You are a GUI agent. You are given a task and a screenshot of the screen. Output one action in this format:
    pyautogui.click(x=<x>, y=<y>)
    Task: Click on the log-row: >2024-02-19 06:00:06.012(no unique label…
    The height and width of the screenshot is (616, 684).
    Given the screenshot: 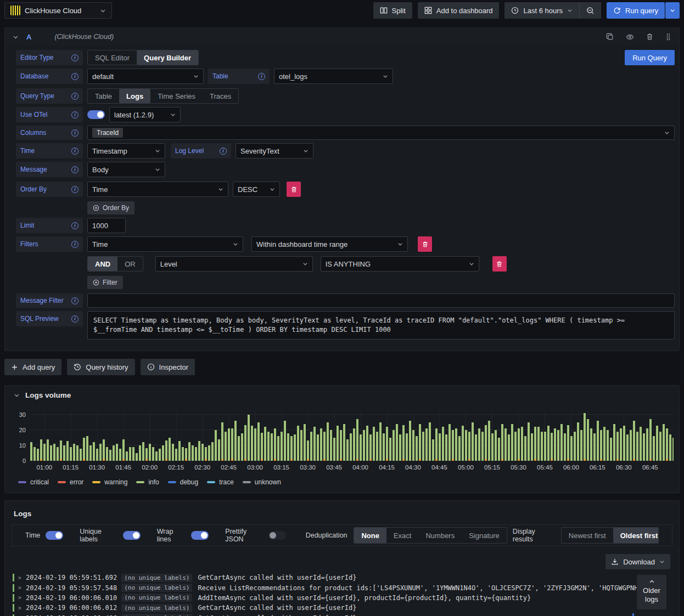 What is the action you would take?
    pyautogui.click(x=346, y=608)
    